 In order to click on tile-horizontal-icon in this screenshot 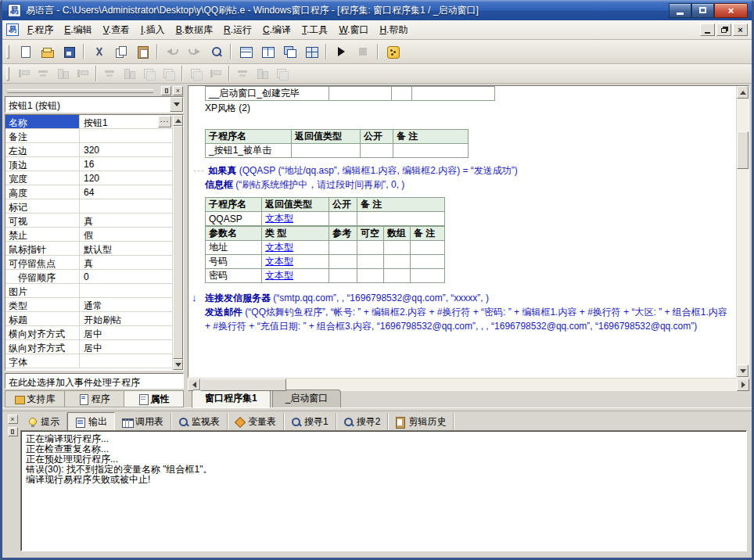, I will do `click(246, 52)`.